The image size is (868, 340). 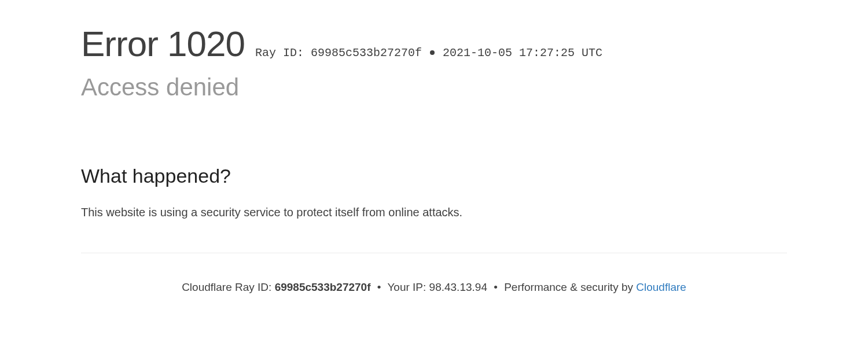 What do you see at coordinates (661, 287) in the screenshot?
I see `cloudflare-link: Cloudflare` at bounding box center [661, 287].